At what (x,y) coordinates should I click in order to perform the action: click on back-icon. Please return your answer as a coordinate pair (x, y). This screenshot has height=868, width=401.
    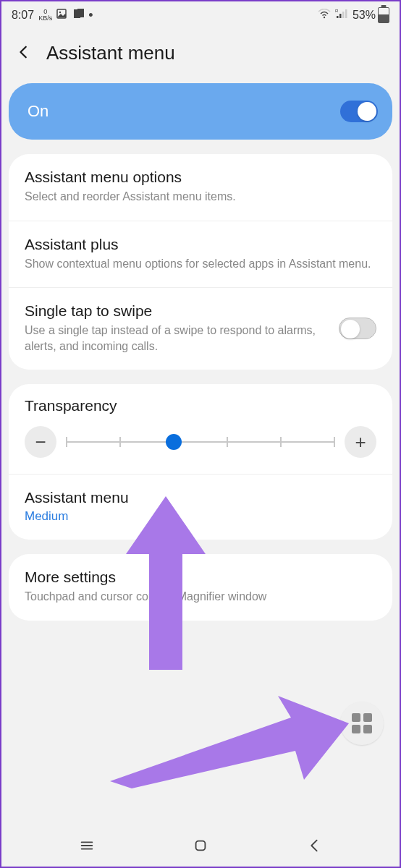
    Looking at the image, I should click on (24, 54).